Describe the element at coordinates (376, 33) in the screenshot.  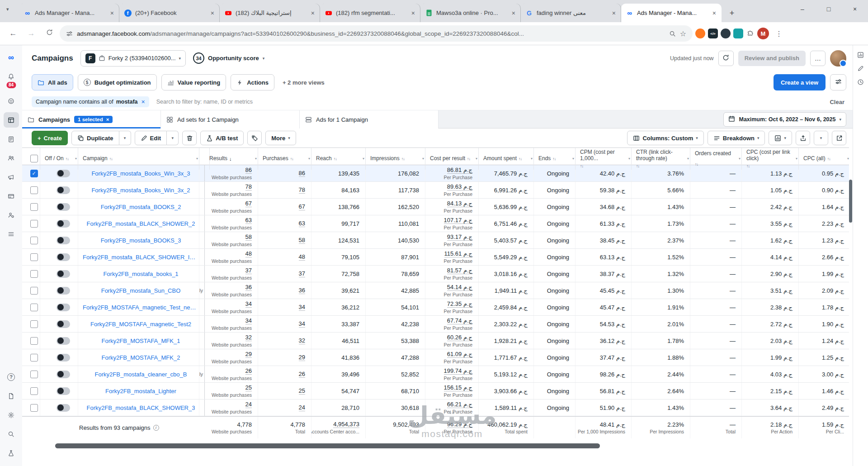
I see `address-bar: adsmanager.facebook.com/adsmanager/manag…` at that location.